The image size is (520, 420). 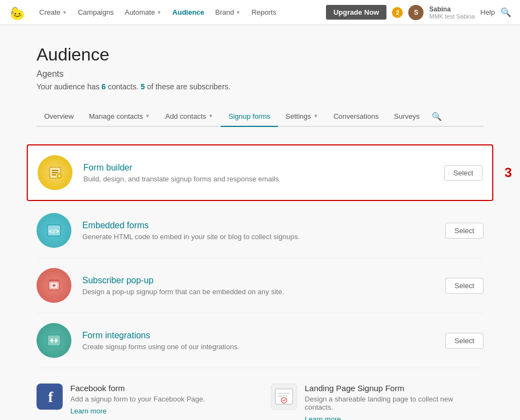 What do you see at coordinates (264, 179) in the screenshot?
I see `form-builder-desc: Build, design, and translate signup form…` at bounding box center [264, 179].